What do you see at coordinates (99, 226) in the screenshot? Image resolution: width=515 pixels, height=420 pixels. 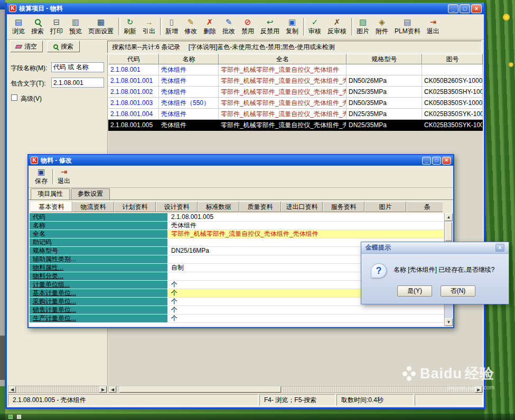 I see `form-field-label: 名称` at bounding box center [99, 226].